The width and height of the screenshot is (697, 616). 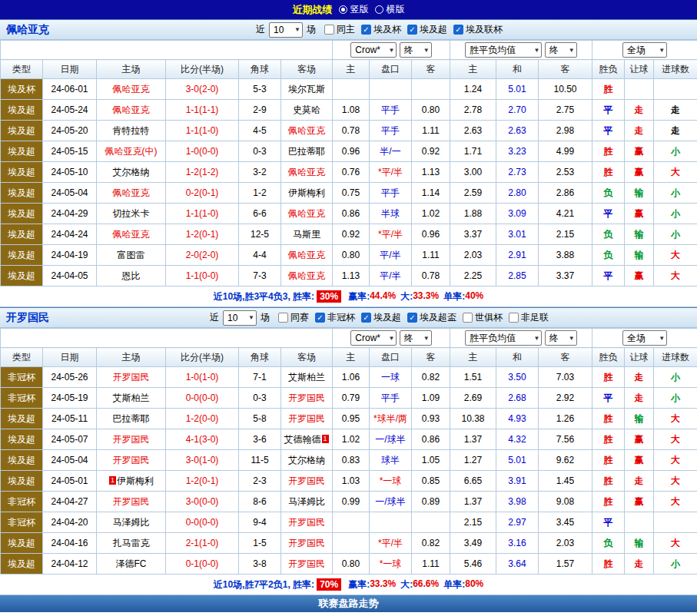 I want to click on cell-asian-home-odds: 1.08, so click(x=351, y=111).